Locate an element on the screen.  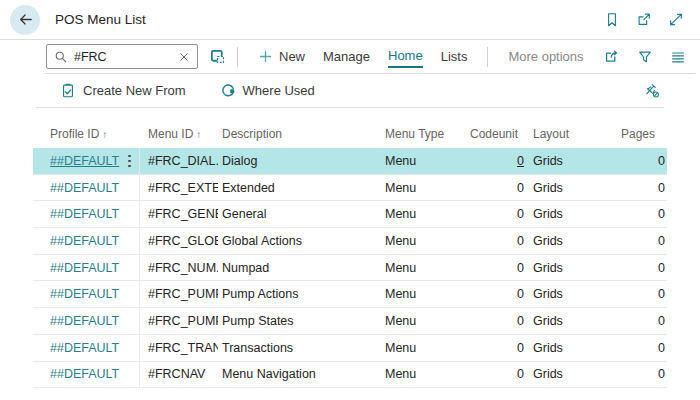
new-button: New is located at coordinates (282, 56).